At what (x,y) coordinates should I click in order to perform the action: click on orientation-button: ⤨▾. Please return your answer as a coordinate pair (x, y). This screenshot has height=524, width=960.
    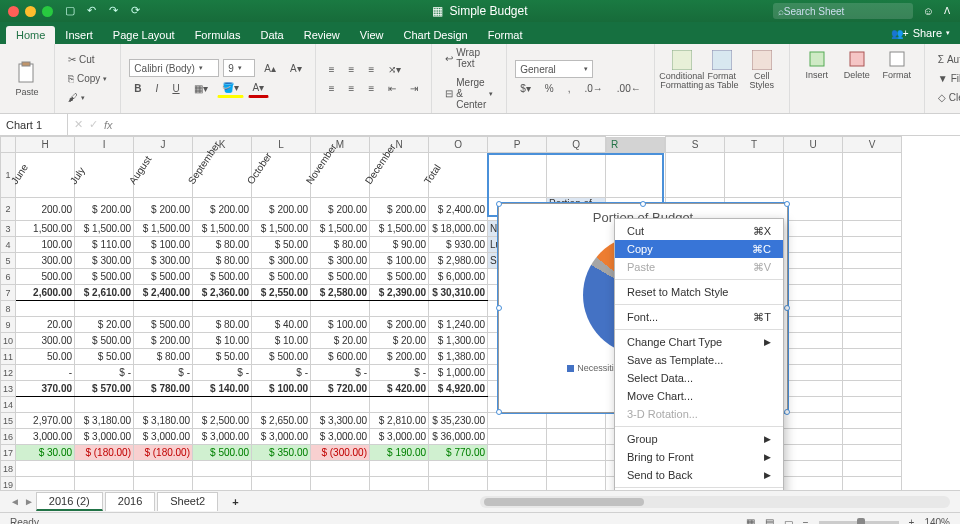
    Looking at the image, I should click on (394, 70).